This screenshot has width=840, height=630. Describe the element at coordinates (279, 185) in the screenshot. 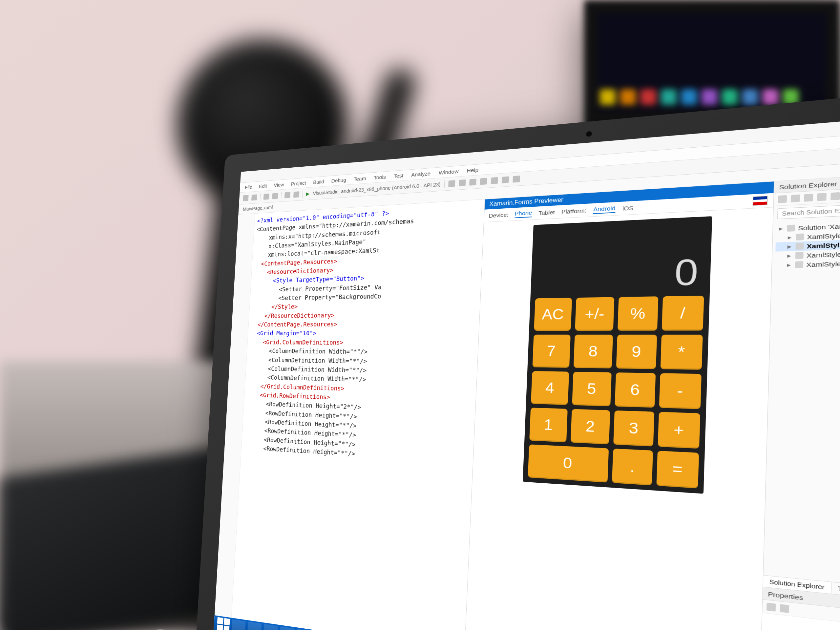

I see `menu-view: View` at that location.